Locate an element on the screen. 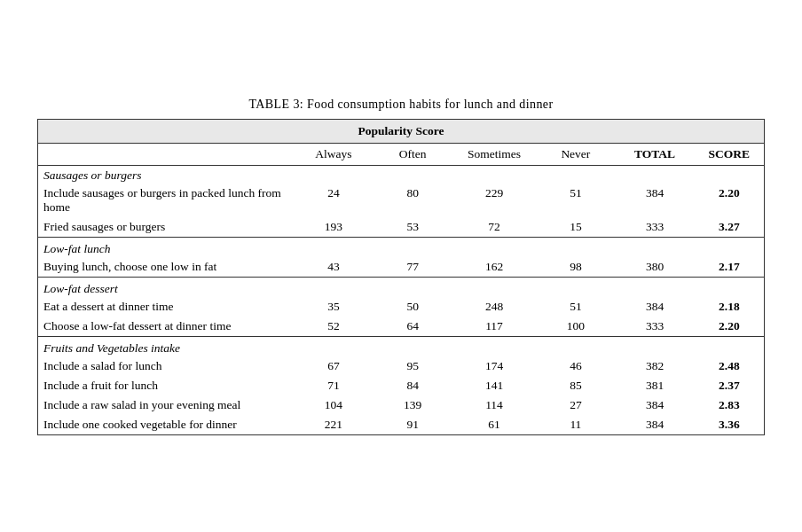 The image size is (802, 532). row-label: Include a raw salad in your evening meal is located at coordinates (167, 405).